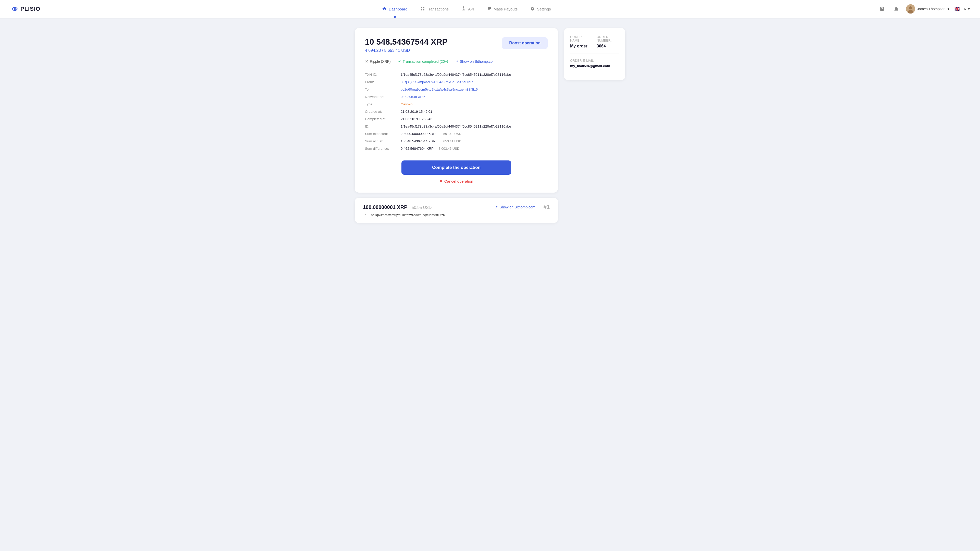 The width and height of the screenshot is (980, 551). I want to click on from-value: 3Eq8Q82SkmjbVZRwRG4AZmkSpEVXZe3rdR, so click(474, 82).